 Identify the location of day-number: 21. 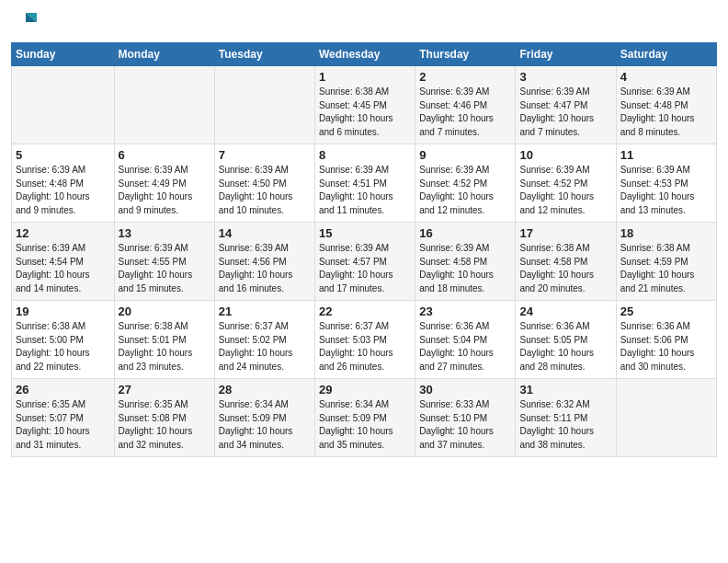
(265, 311).